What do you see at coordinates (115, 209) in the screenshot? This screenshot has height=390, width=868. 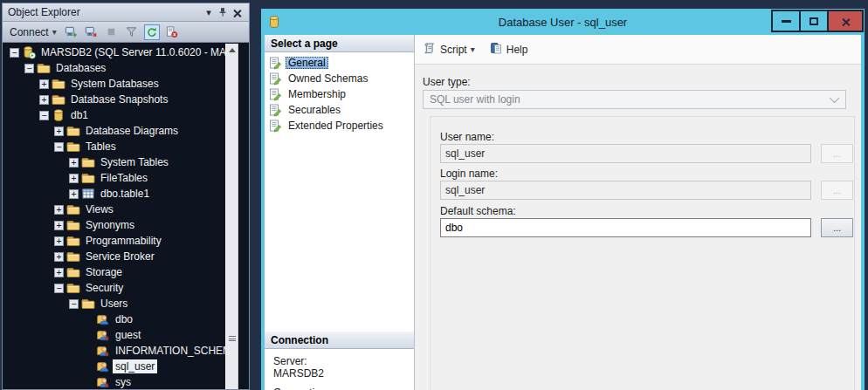 I see `tree-item-views: + Views` at bounding box center [115, 209].